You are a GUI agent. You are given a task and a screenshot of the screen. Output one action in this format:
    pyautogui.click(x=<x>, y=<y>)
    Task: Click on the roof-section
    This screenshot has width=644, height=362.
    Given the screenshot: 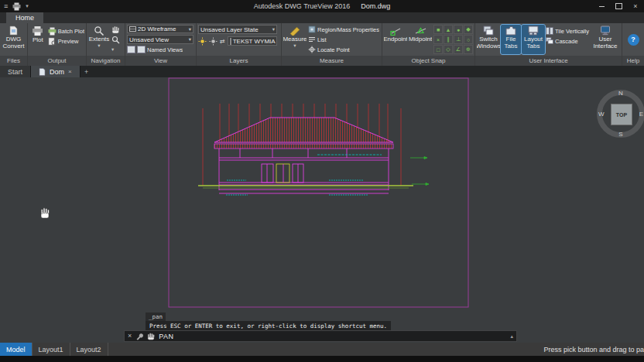 What is the action you would take?
    pyautogui.click(x=303, y=130)
    